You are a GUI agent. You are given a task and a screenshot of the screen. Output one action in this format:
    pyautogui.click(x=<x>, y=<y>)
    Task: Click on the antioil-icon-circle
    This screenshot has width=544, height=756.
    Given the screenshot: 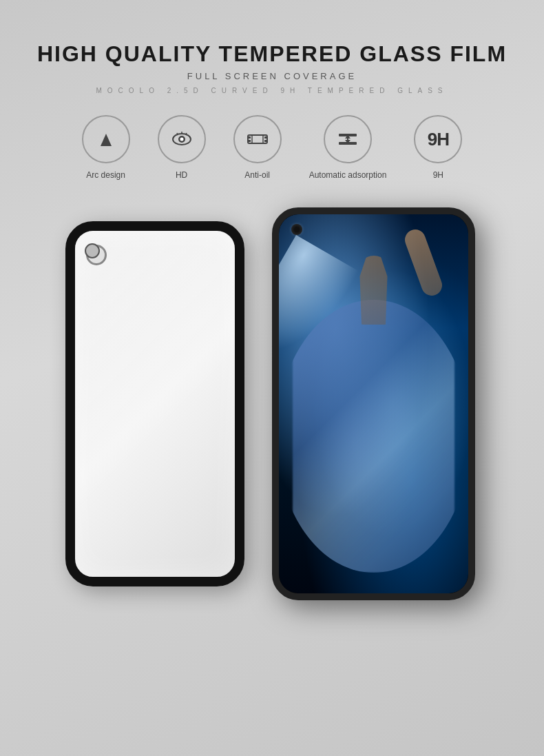 What is the action you would take?
    pyautogui.click(x=258, y=139)
    